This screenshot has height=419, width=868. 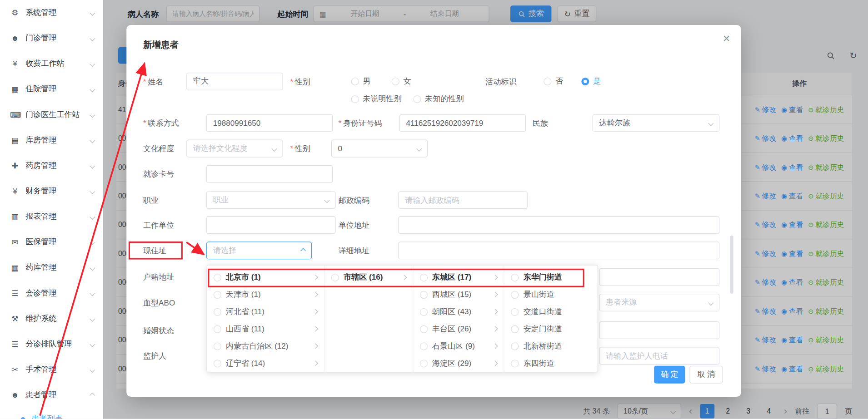 I want to click on cascader-option: 安定门街道, so click(x=551, y=329).